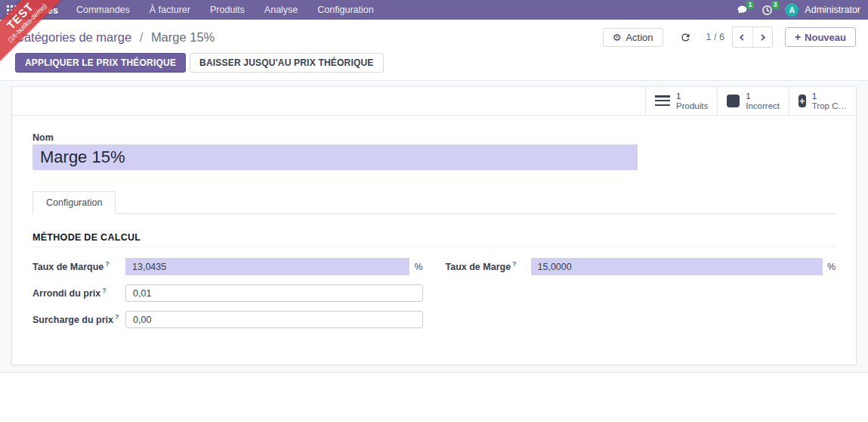 This screenshot has height=422, width=868. Describe the element at coordinates (183, 37) in the screenshot. I see `breadcrumb-current: Marge 15%` at that location.